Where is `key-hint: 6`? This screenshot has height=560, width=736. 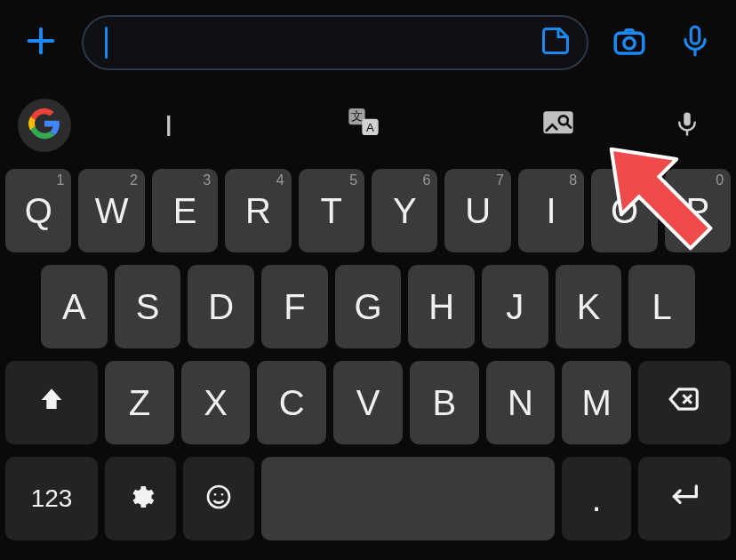
key-hint: 6 is located at coordinates (427, 180).